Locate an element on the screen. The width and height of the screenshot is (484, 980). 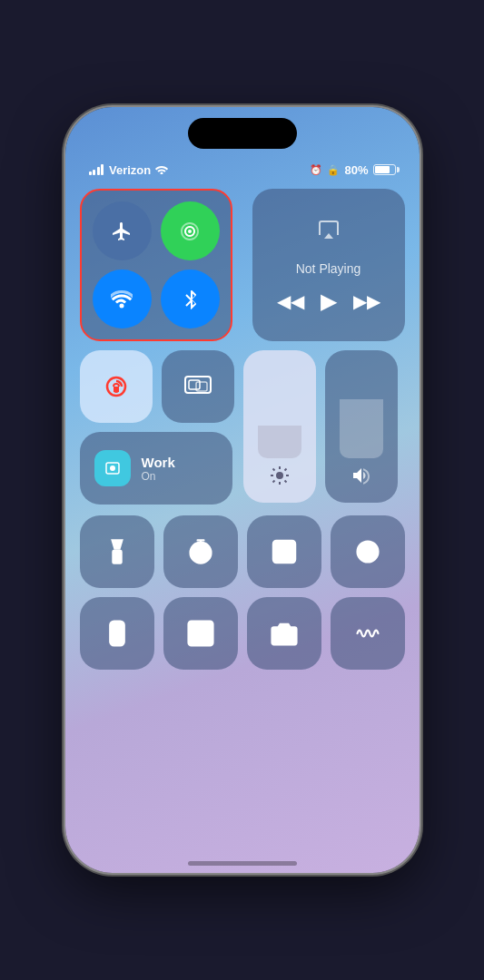
screen-mirror-button is located at coordinates (198, 387).